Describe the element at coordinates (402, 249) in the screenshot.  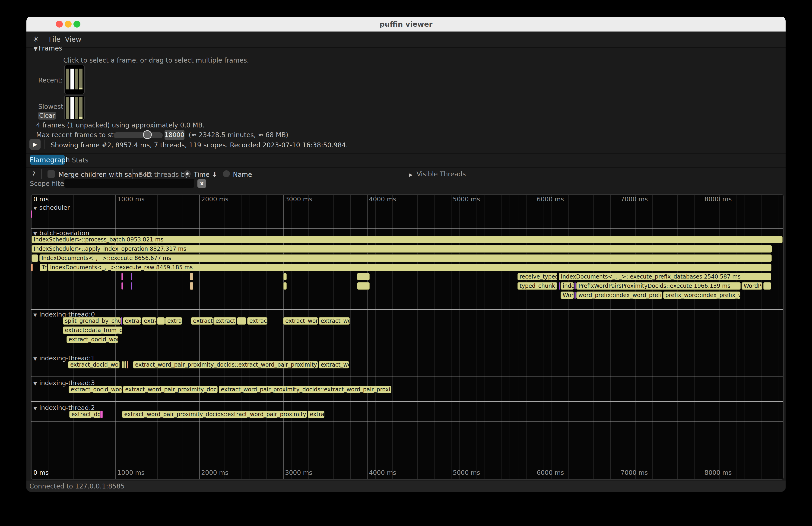
I see `scope-bar: IndexScheduler>::apply_index_operation 8…` at that location.